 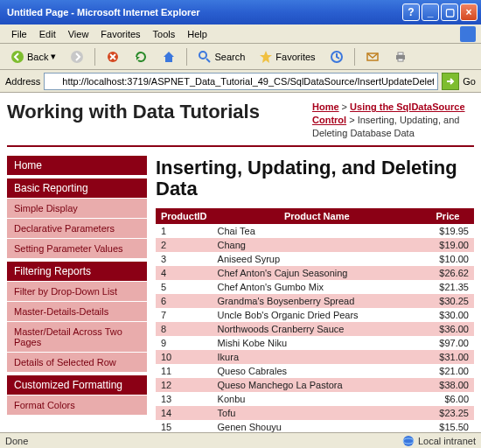 I want to click on star-icon, so click(x=266, y=57).